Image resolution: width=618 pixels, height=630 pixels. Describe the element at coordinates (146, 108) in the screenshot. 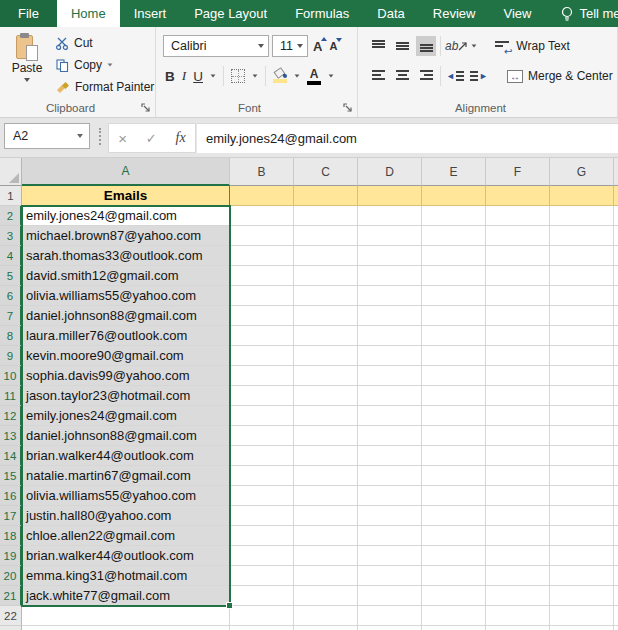

I see `clipboard-dialog-launcher` at that location.